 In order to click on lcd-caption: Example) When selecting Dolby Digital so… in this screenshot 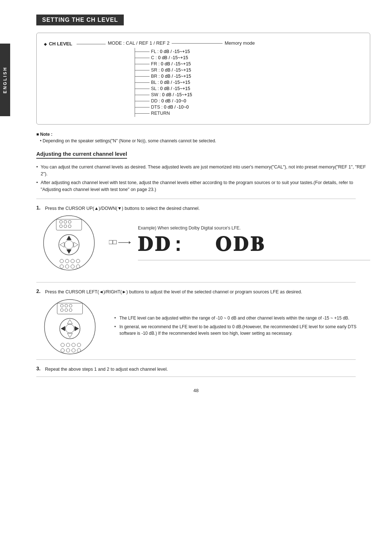, I will do `click(254, 228)`.